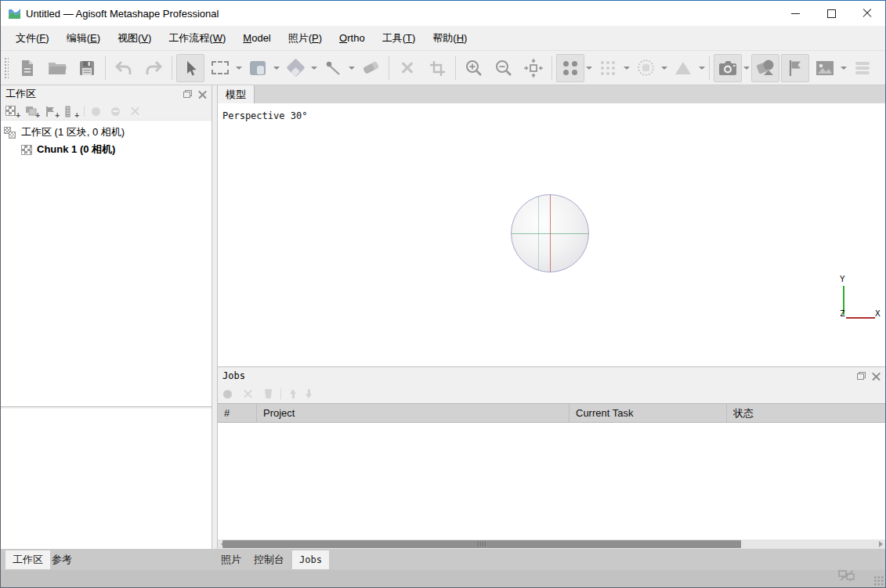 This screenshot has height=588, width=886. What do you see at coordinates (107, 132) in the screenshot?
I see `tree-item-workspace: 工作区 (1 区块, 0 相机)` at bounding box center [107, 132].